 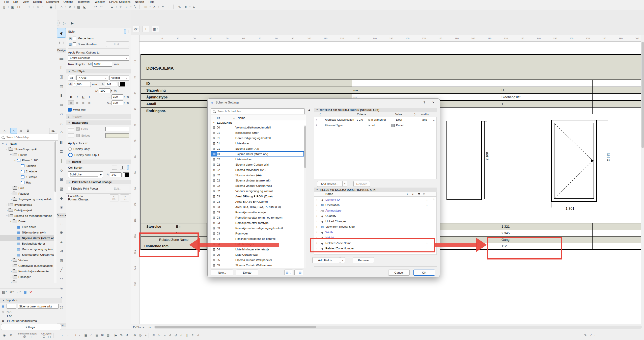 I want to click on tree-item: Himlinger, so click(x=27, y=277).